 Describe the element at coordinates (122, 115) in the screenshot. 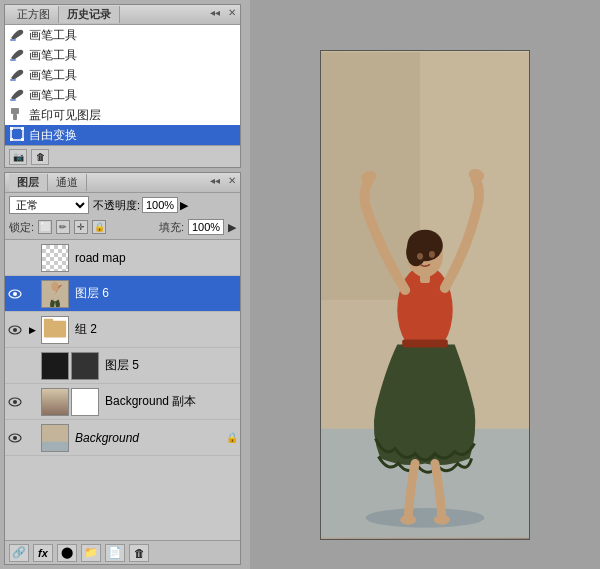

I see `history-item-5: 盖印可见图层` at that location.